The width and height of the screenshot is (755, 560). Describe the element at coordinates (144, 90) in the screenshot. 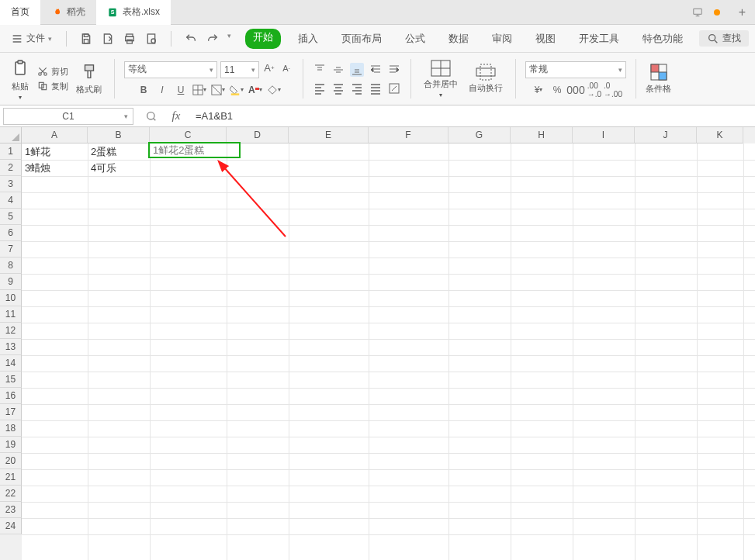

I see `bold-icon: B` at that location.